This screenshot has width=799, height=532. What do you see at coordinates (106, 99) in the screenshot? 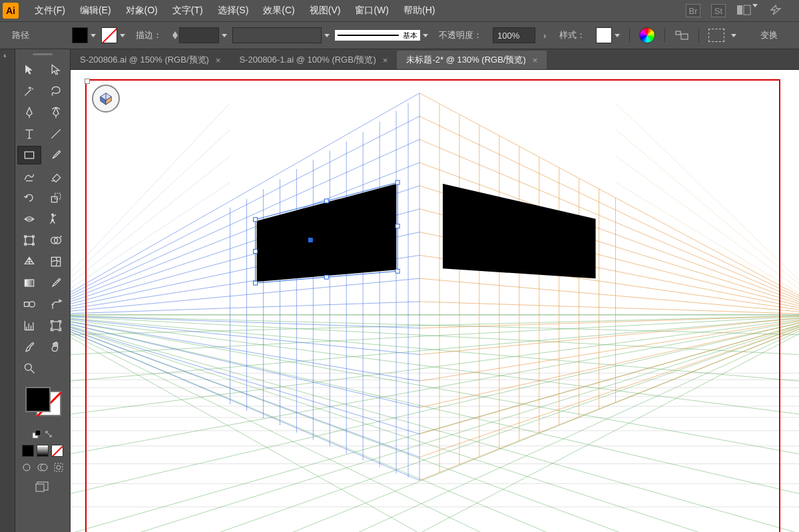
I see `perspective-plane-widget` at bounding box center [106, 99].